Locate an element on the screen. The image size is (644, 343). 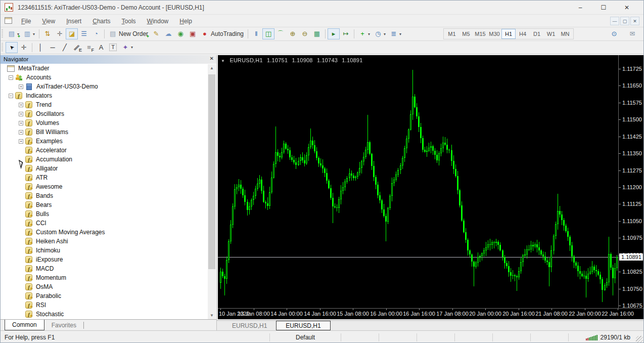
timeframe-h4: H4 is located at coordinates (523, 34).